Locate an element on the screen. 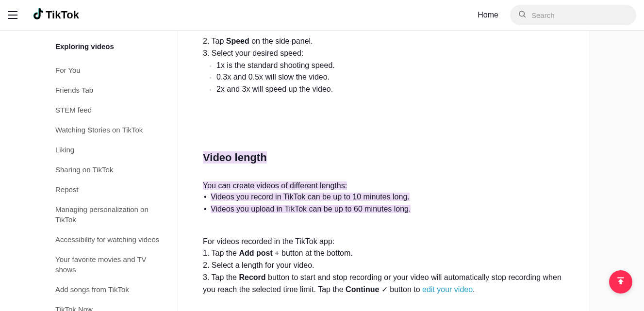 The image size is (644, 311). record-step-1: 1. Tap the Add post + button at the bott… is located at coordinates (388, 253).